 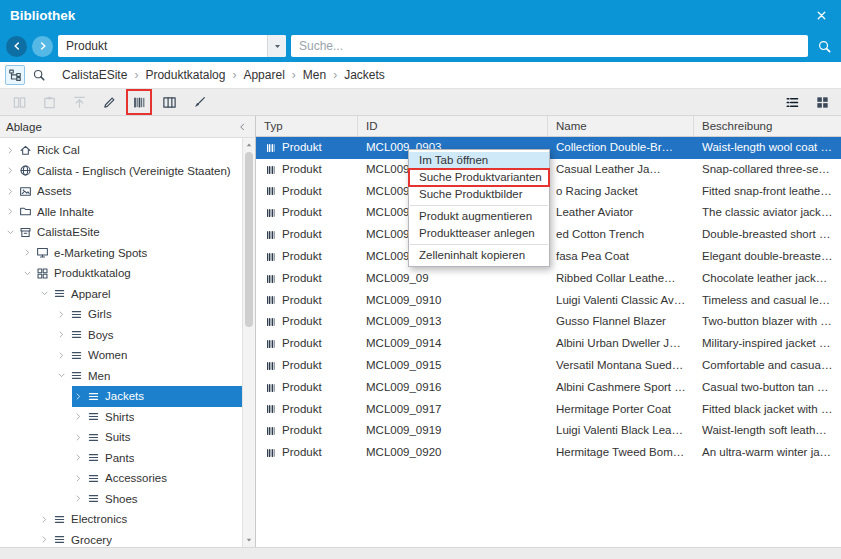 I want to click on tree-item-shirts: Shirts, so click(x=157, y=418).